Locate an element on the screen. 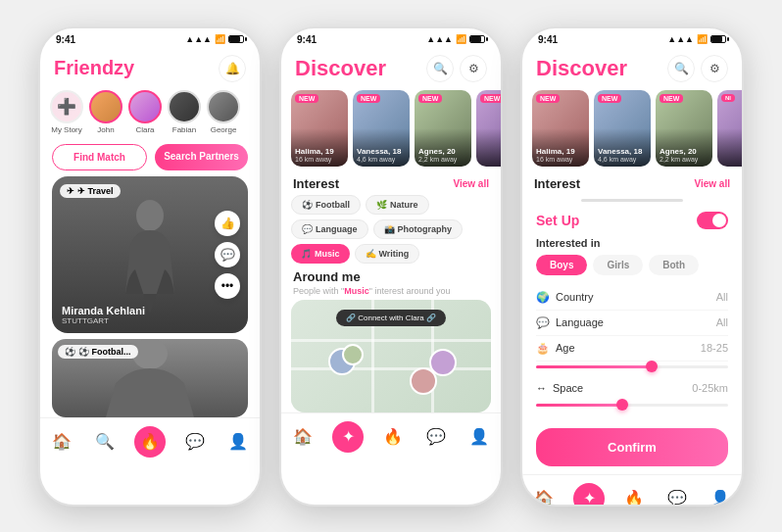  story-fabian: Fabian is located at coordinates (184, 112).